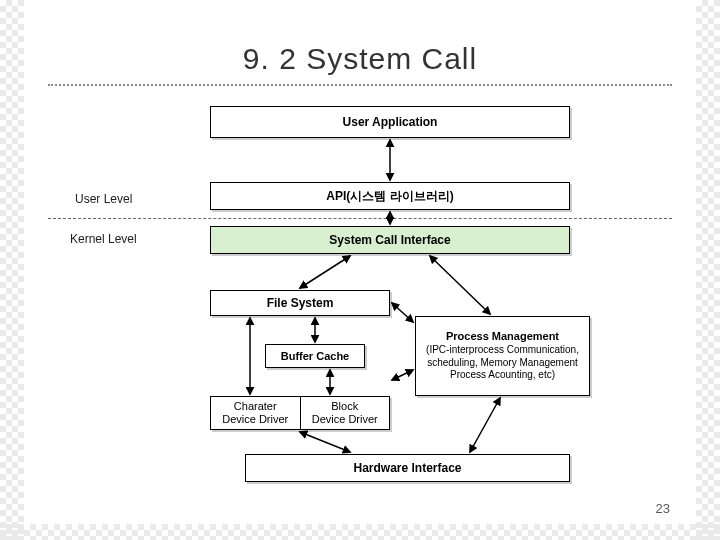 Image resolution: width=720 pixels, height=540 pixels. What do you see at coordinates (390, 196) in the screenshot?
I see `api-box: API(시스템 라이브러리)` at bounding box center [390, 196].